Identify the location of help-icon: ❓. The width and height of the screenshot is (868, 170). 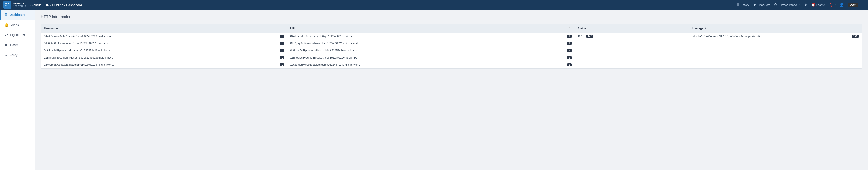
(832, 5).